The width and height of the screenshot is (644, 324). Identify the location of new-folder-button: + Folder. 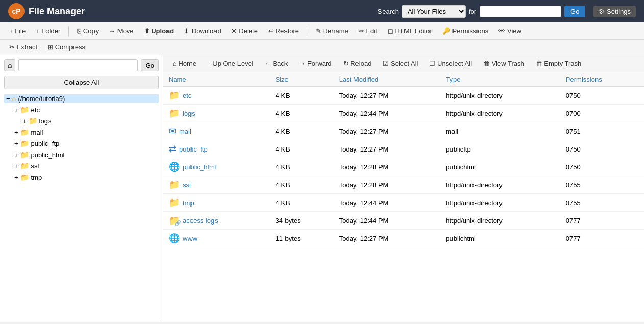
(48, 31).